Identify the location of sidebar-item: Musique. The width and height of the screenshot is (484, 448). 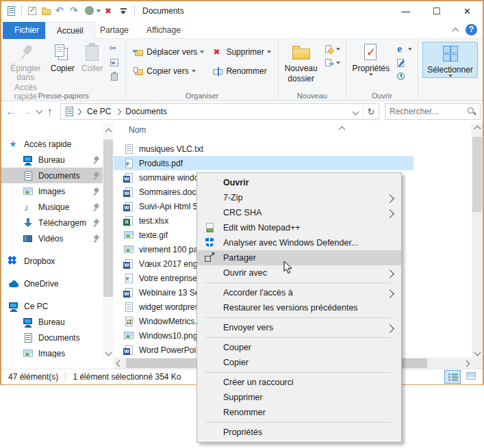
(52, 207).